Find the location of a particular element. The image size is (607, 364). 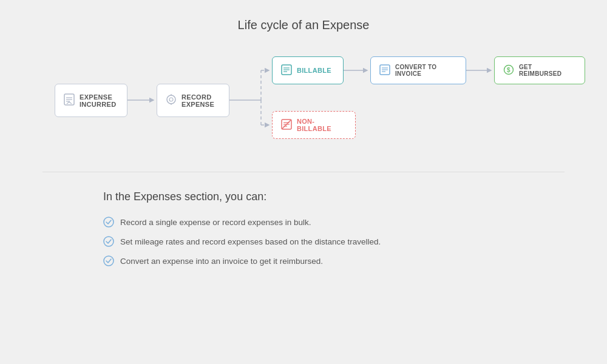

nonbillable-icon is located at coordinates (287, 125).